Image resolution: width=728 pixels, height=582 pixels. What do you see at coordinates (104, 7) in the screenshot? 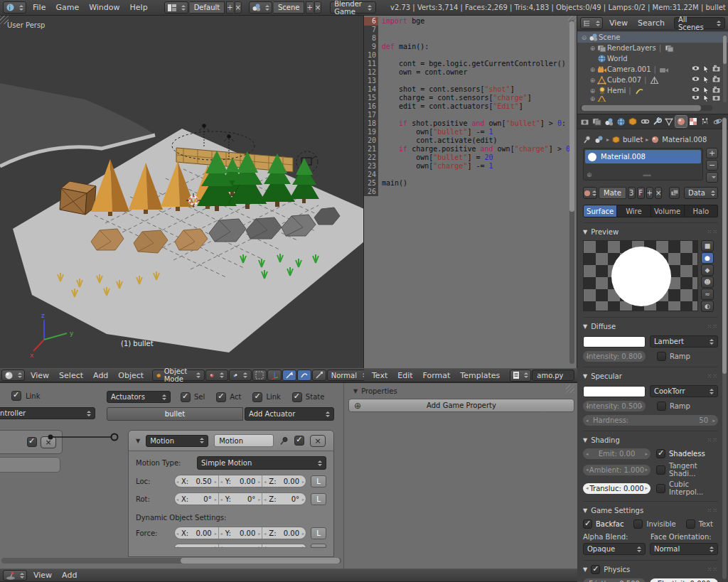
I see `topbar-menu-window: Window` at bounding box center [104, 7].